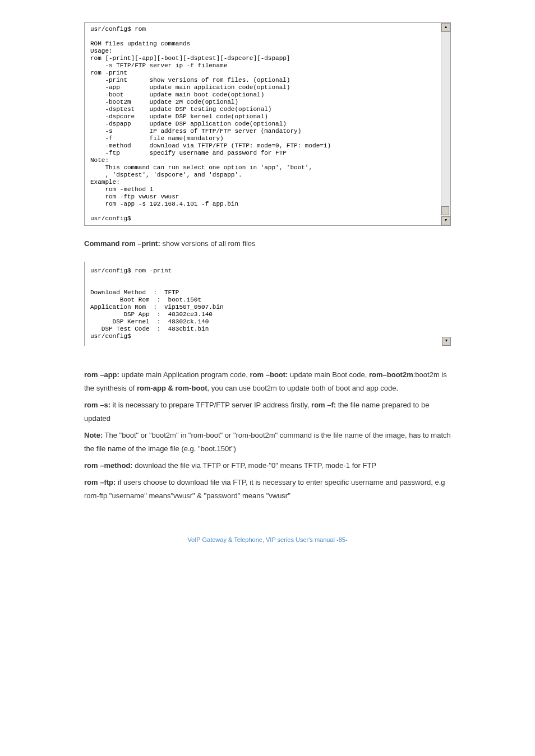 This screenshot has width=535, height=756. I want to click on scroll-up-icon: ▴, so click(446, 27).